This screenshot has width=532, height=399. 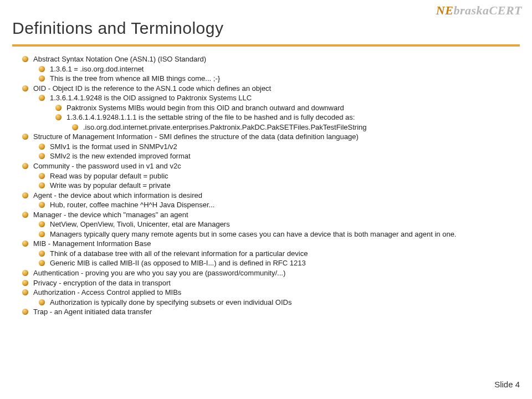 I want to click on brand-part2: braskaCERT, so click(x=488, y=10).